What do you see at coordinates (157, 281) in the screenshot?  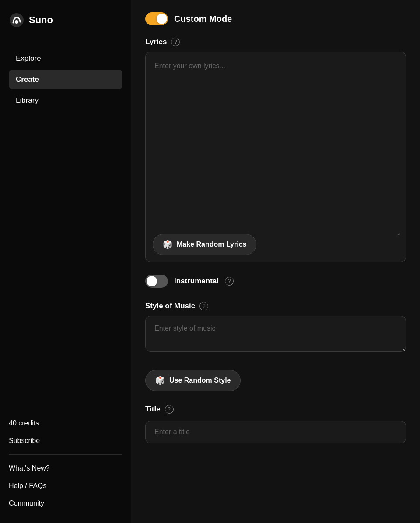 I see `instrumental-toggle` at bounding box center [157, 281].